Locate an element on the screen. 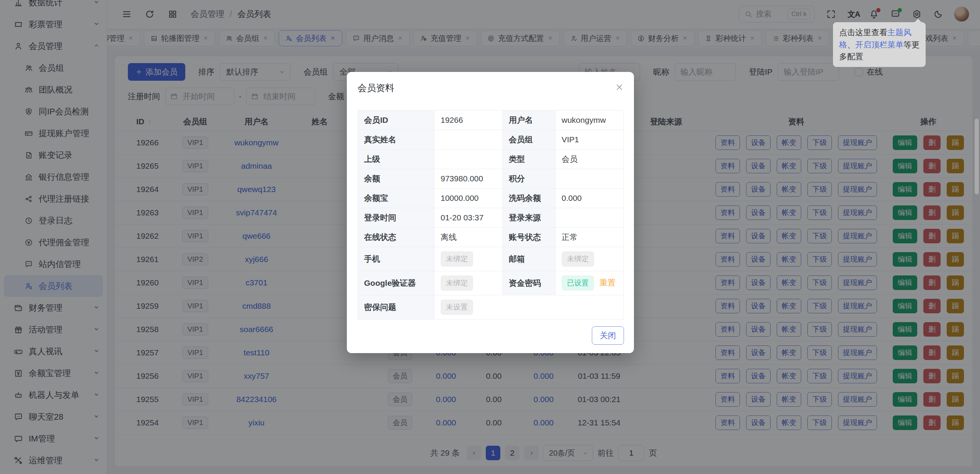 The width and height of the screenshot is (980, 474). modal-row: 手机未绑定邮箱未绑定 is located at coordinates (491, 259).